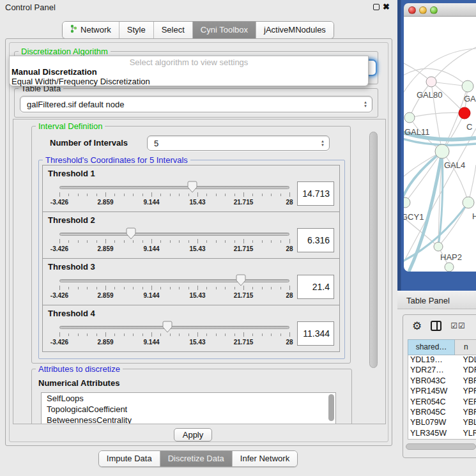  Describe the element at coordinates (458, 326) in the screenshot. I see `checkbox-icons: ☑☑` at that location.